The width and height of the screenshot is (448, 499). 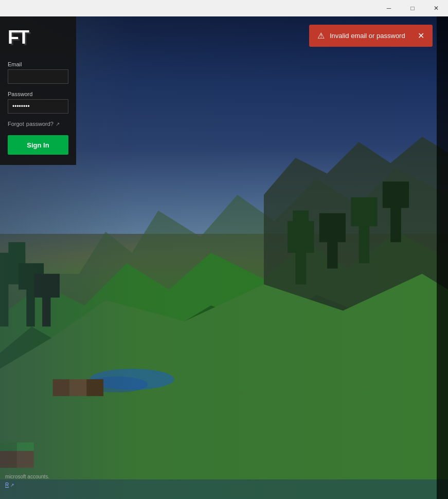 What do you see at coordinates (38, 106) in the screenshot?
I see `password-input` at bounding box center [38, 106].